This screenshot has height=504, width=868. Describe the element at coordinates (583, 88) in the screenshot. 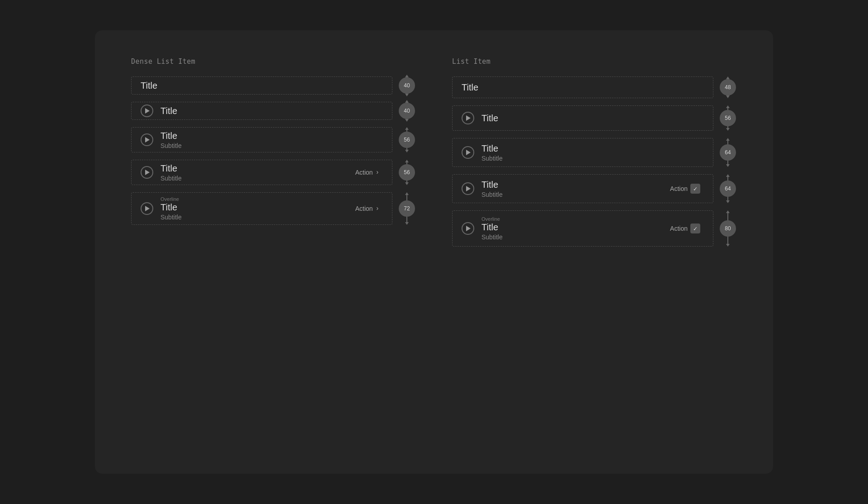

I see `text-block-n1: Title` at that location.